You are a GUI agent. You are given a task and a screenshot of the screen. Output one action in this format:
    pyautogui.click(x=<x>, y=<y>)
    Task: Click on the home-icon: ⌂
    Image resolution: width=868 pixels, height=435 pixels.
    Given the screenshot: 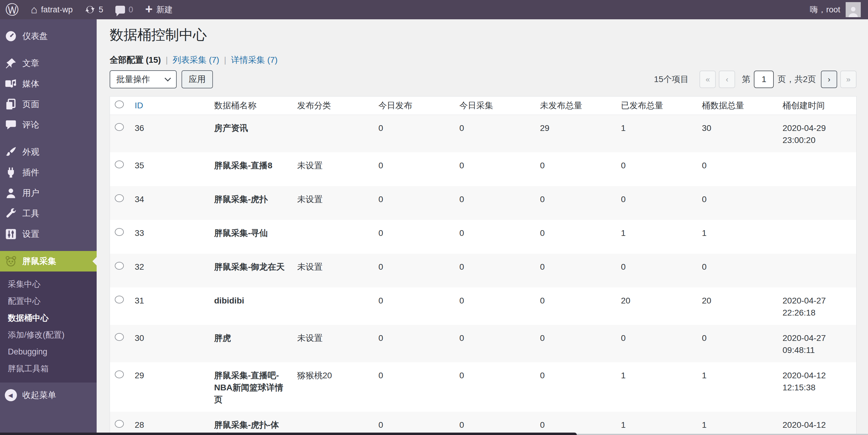 What is the action you would take?
    pyautogui.click(x=34, y=10)
    